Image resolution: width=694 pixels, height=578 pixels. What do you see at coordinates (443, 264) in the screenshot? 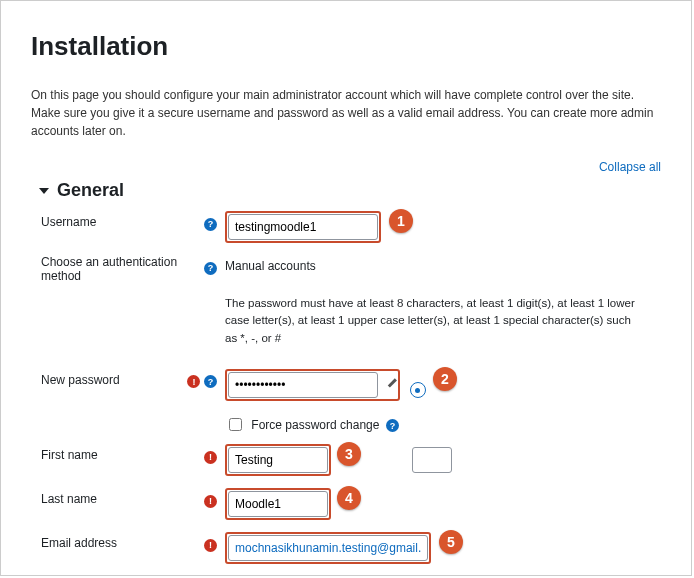
I see `auth-method-value: Manual accounts` at bounding box center [443, 264].